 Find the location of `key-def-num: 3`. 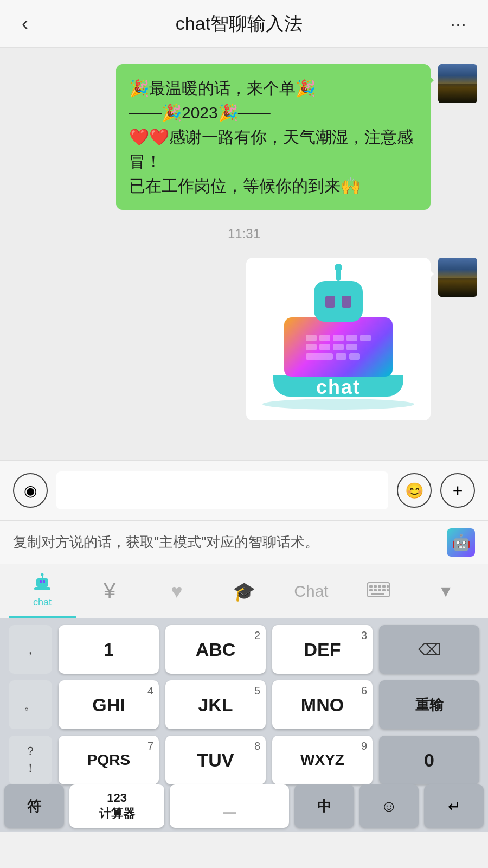

key-def-num: 3 is located at coordinates (364, 636).